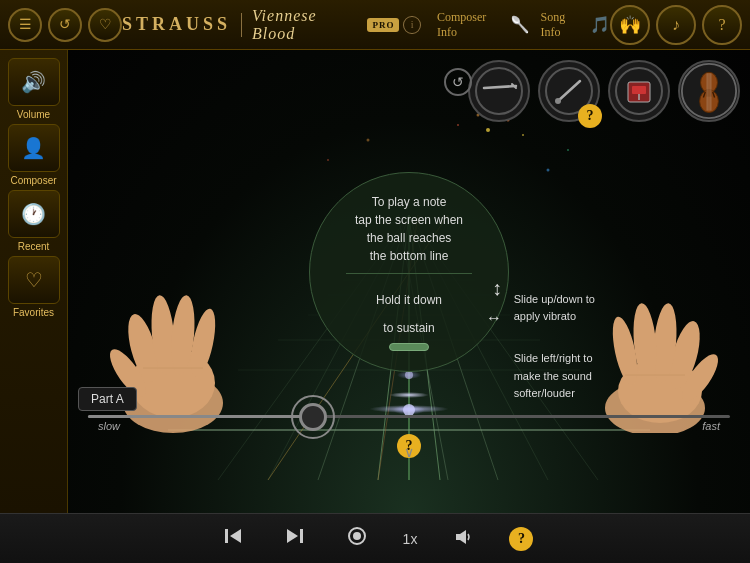  What do you see at coordinates (600, 24) in the screenshot?
I see `song-info-icon: 🎵` at bounding box center [600, 24].